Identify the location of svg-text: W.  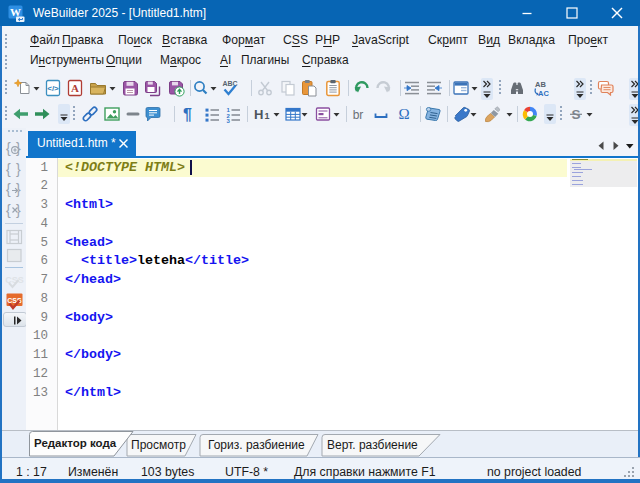
(16, 12).